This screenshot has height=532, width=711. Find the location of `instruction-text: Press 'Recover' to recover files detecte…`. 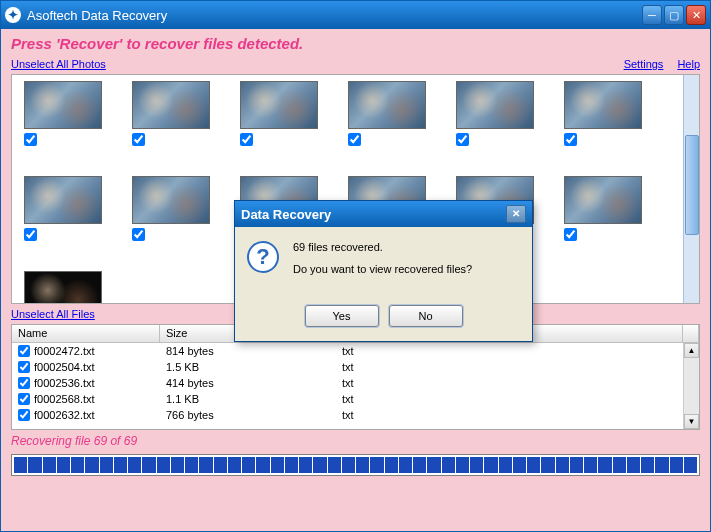

instruction-text: Press 'Recover' to recover files detecte… is located at coordinates (356, 44).